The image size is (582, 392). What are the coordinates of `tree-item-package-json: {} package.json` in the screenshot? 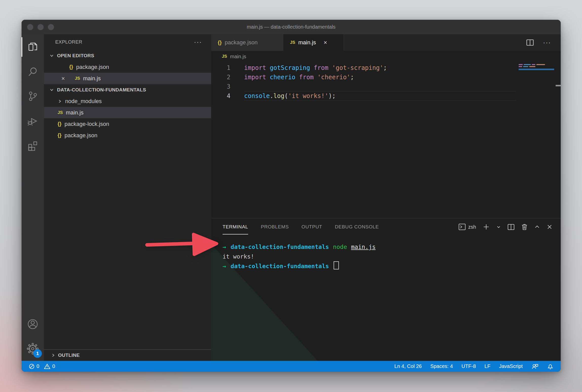 It's located at (128, 135).